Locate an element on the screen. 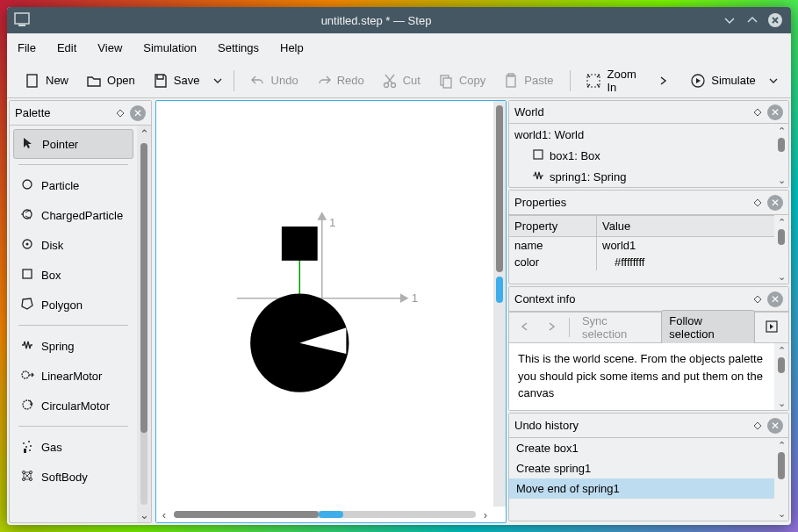 This screenshot has width=798, height=532. palette-item-gas: Gas is located at coordinates (74, 447).